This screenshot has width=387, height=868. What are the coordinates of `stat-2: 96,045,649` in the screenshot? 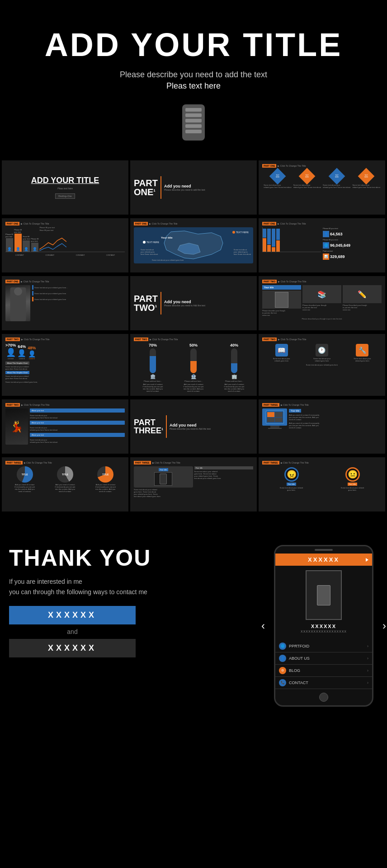 It's located at (340, 245).